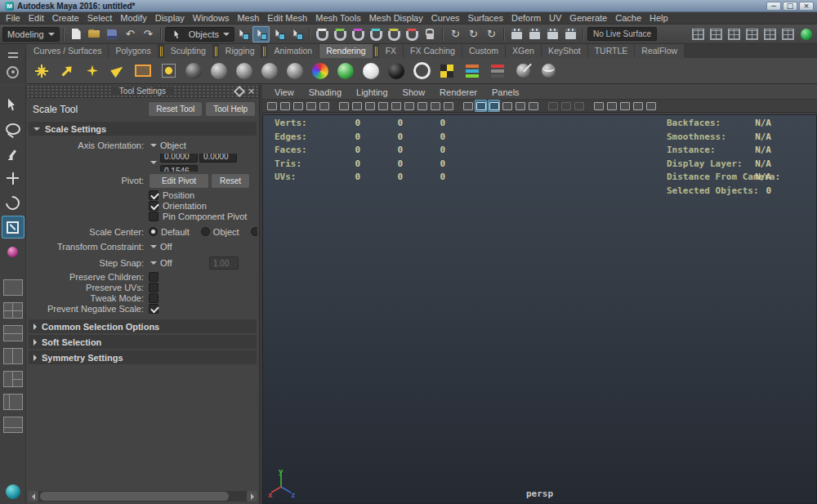 This screenshot has height=504, width=817. What do you see at coordinates (149, 34) in the screenshot?
I see `redo-icon` at bounding box center [149, 34].